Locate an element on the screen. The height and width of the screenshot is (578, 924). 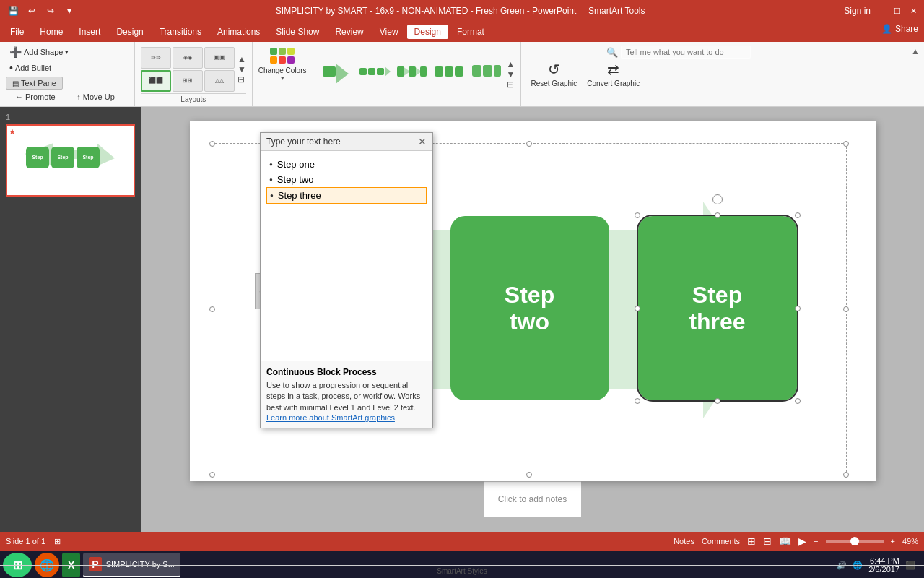
layout-icon-3: ▣▣ is located at coordinates (219, 58).